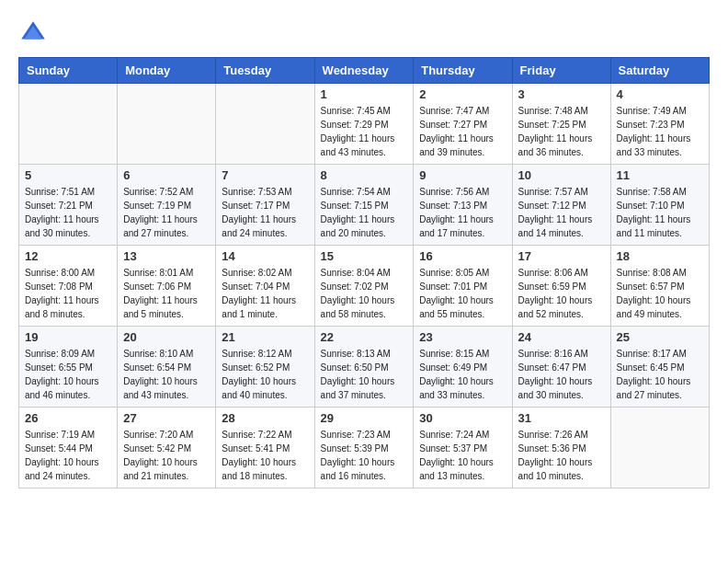  What do you see at coordinates (166, 175) in the screenshot?
I see `day-number: 6` at bounding box center [166, 175].